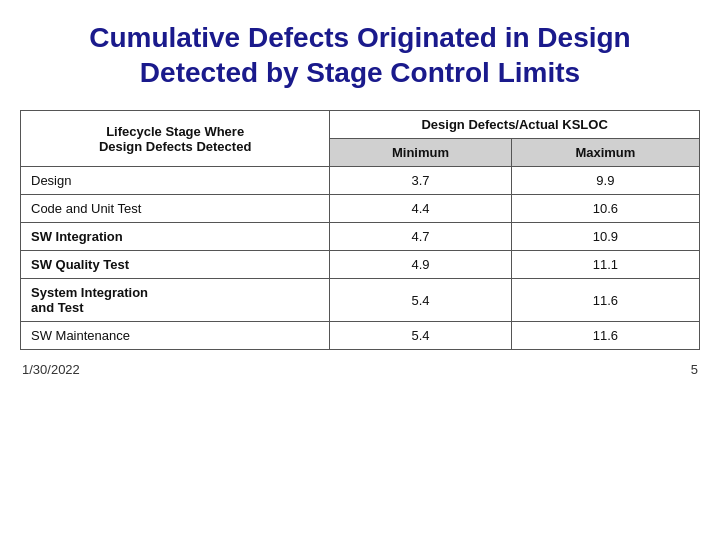 This screenshot has height=540, width=720. What do you see at coordinates (605, 153) in the screenshot?
I see `header-maximum: Maximum` at bounding box center [605, 153].